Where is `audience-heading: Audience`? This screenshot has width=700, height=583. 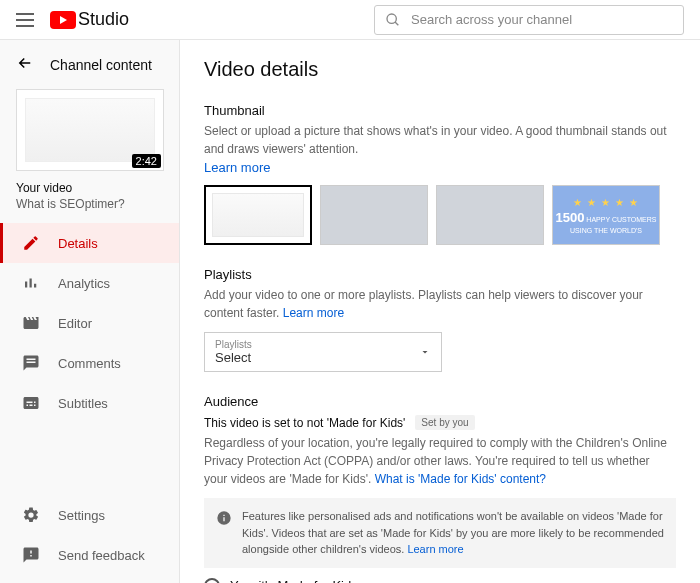 audience-heading: Audience is located at coordinates (440, 402).